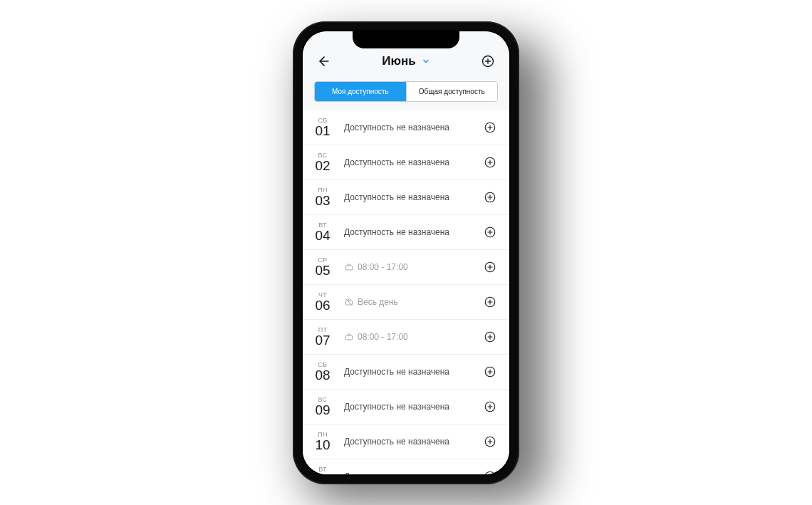 Image resolution: width=812 pixels, height=505 pixels. What do you see at coordinates (426, 61) in the screenshot?
I see `chevron-down-icon` at bounding box center [426, 61].